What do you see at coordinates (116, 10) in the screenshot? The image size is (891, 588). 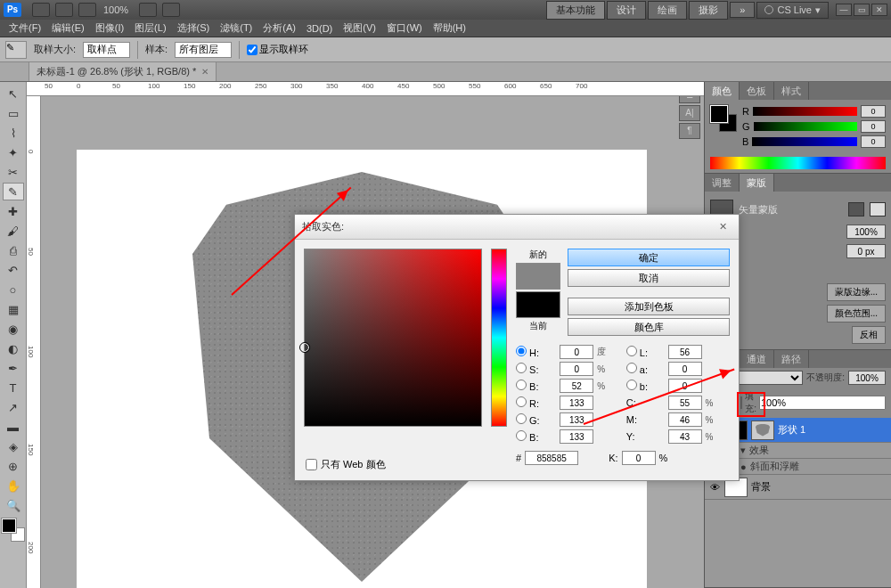 I see `zoom-value: 100%` at bounding box center [116, 10].